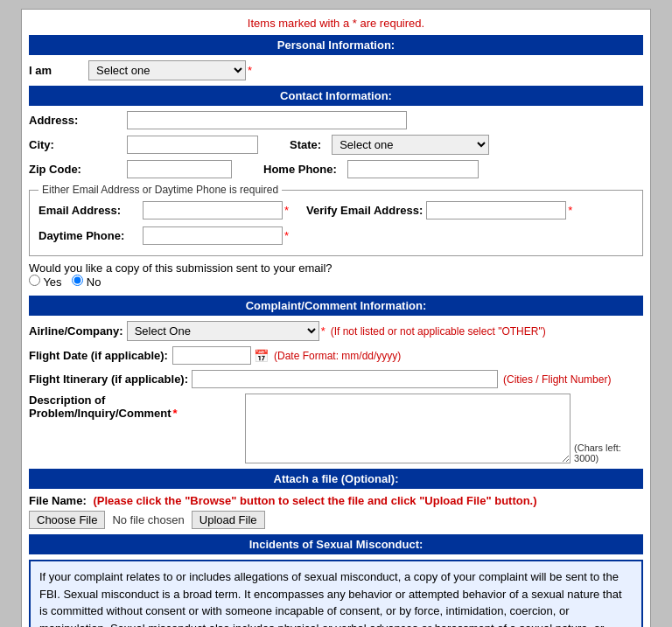 The image size is (672, 627). Describe the element at coordinates (345, 380) in the screenshot. I see `itinerary-input` at that location.